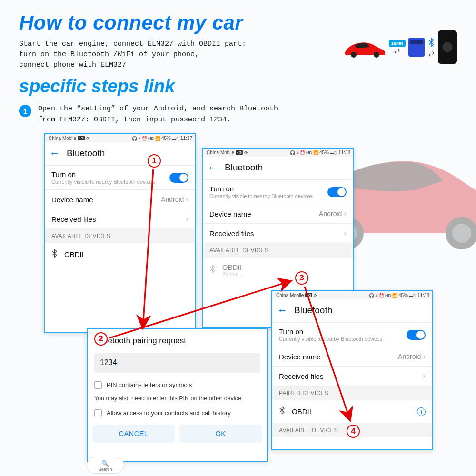  What do you see at coordinates (177, 395) in the screenshot?
I see `screenshot-2-pairing-dialog: Bluetooth pairing request 1234 PIN conta…` at bounding box center [177, 395].